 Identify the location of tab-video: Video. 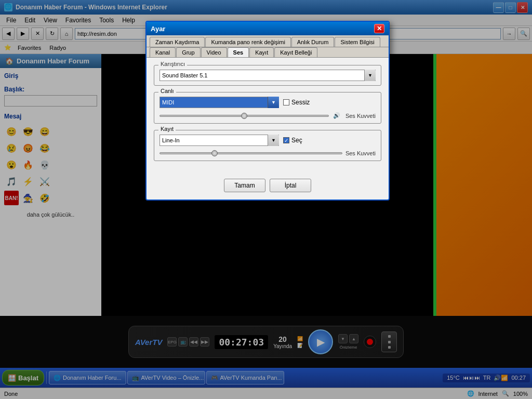
(214, 52).